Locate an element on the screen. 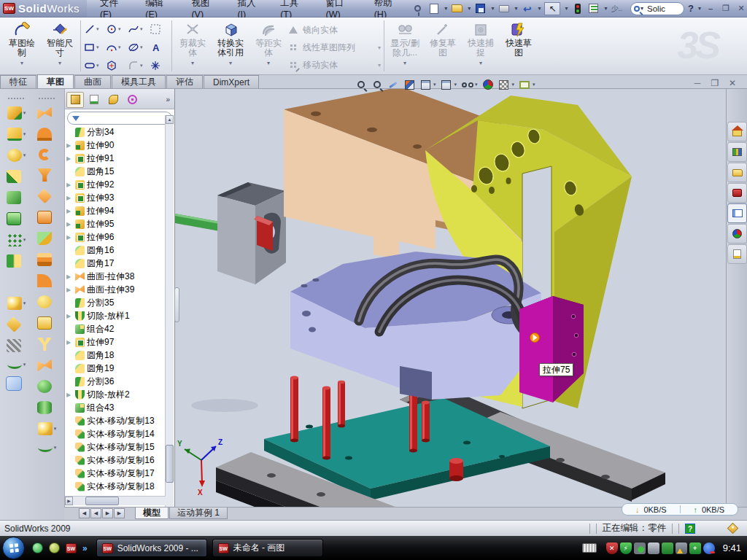  doc-close-button: ✕ is located at coordinates (732, 83).